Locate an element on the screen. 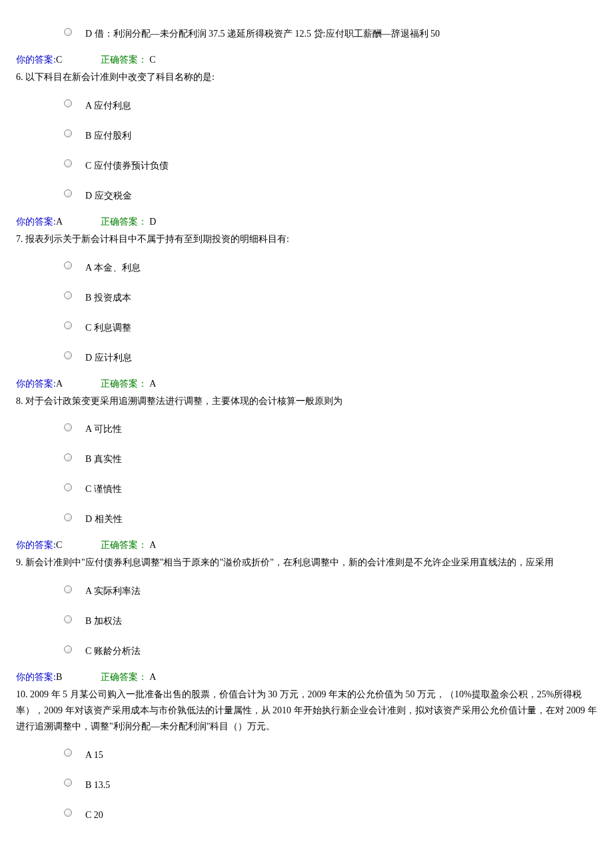 The width and height of the screenshot is (613, 868). q9-option-b: B 加权法 is located at coordinates (306, 619).